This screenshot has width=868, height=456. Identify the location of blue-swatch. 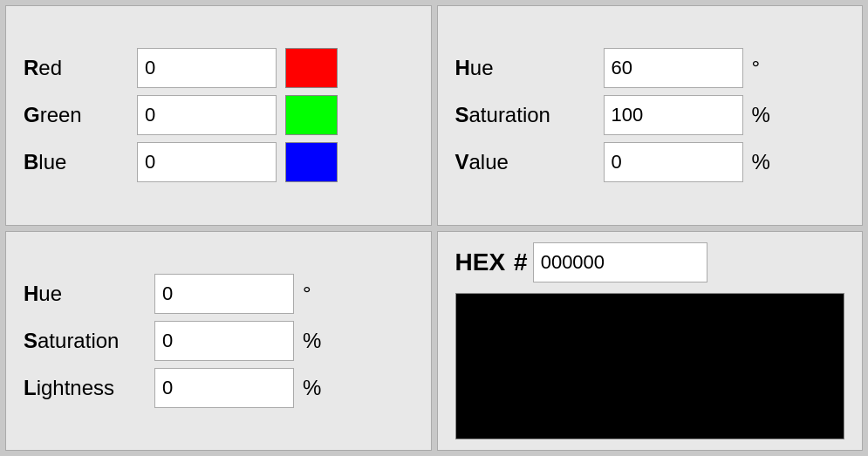
(311, 162).